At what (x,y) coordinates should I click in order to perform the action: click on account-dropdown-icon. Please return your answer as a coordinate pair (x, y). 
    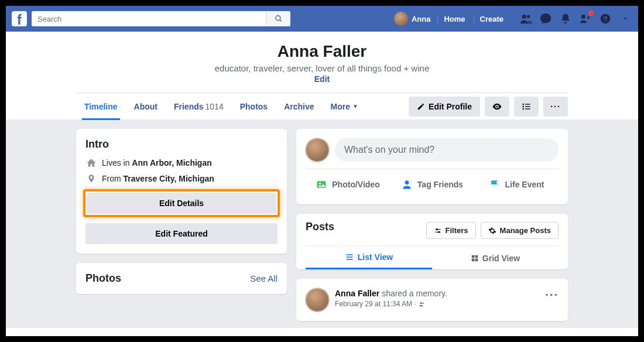
    Looking at the image, I should click on (625, 19).